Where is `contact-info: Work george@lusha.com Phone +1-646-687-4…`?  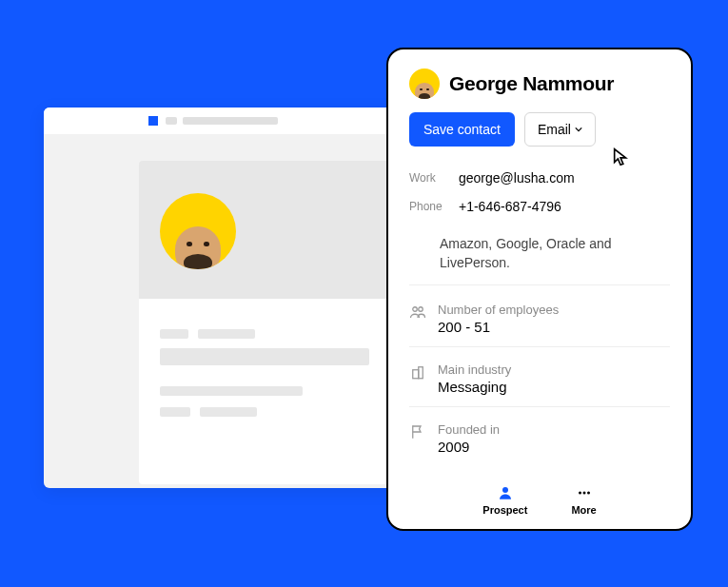
contact-info: Work george@lusha.com Phone +1-646-687-4… is located at coordinates (540, 192).